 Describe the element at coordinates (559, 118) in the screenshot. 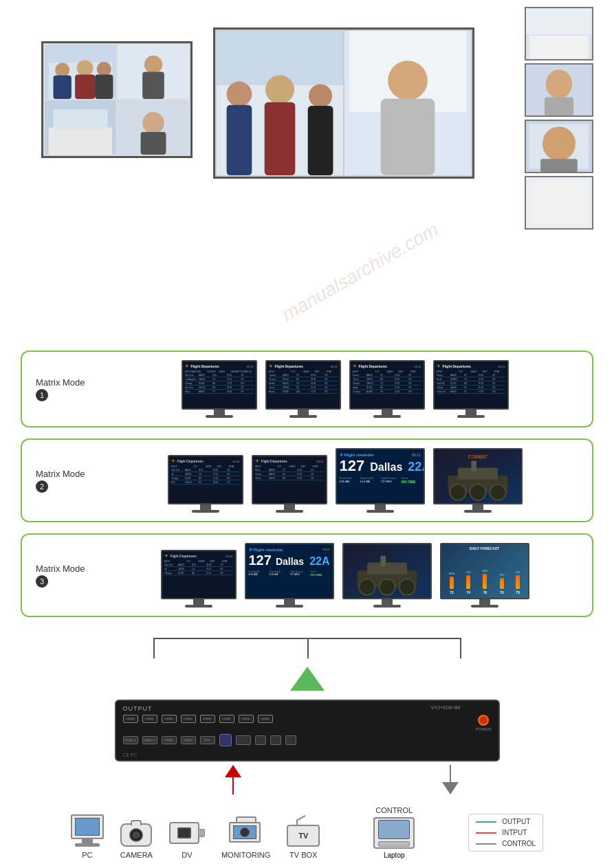

I see `display-right-strip` at that location.